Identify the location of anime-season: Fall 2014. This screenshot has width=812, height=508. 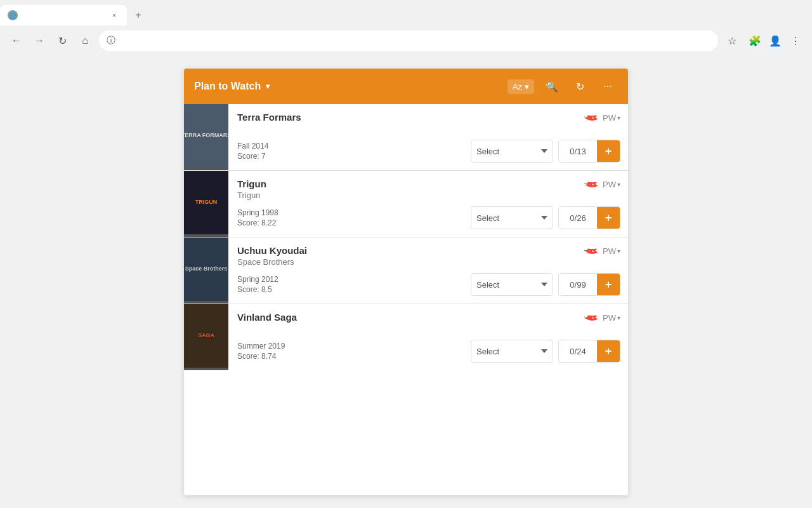
(351, 146).